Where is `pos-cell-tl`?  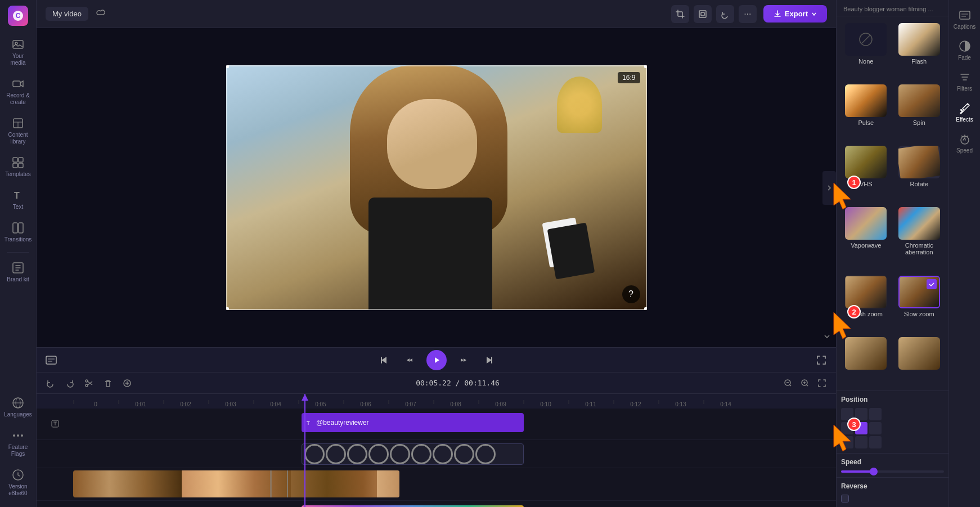 pos-cell-tl is located at coordinates (847, 414).